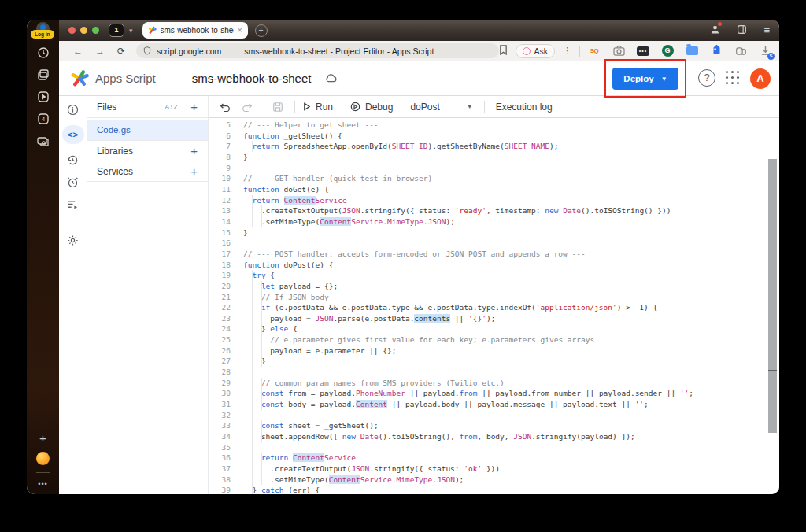  I want to click on code-line: 20 let payload = {};, so click(494, 286).